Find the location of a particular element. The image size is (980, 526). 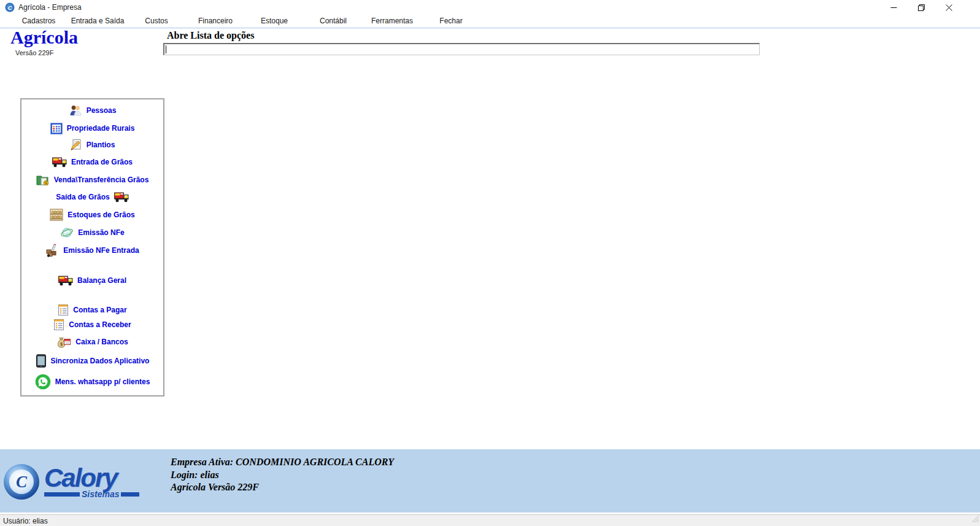

versao-text: Agrícola Versão 229F is located at coordinates (282, 487).